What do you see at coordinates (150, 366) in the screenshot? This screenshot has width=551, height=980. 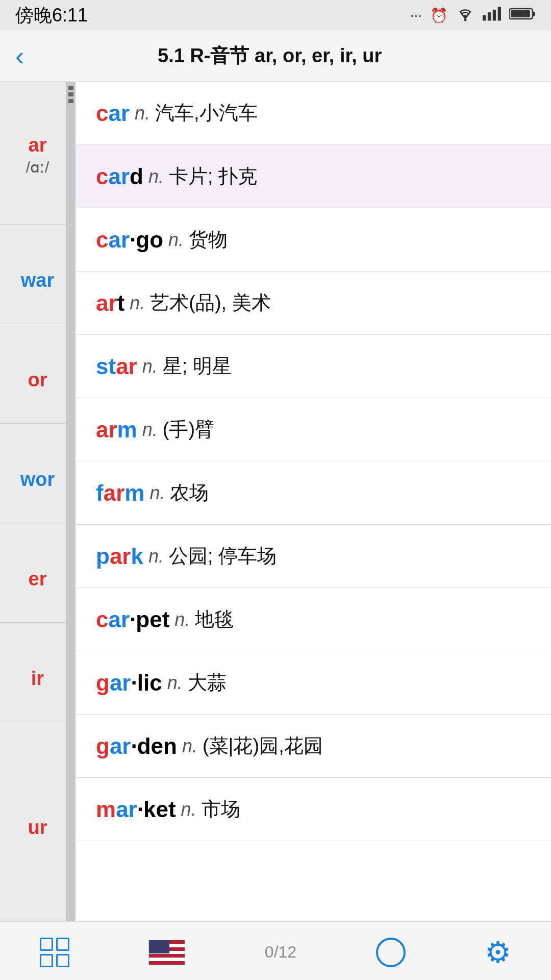 I see `word-pos-star: n.` at bounding box center [150, 366].